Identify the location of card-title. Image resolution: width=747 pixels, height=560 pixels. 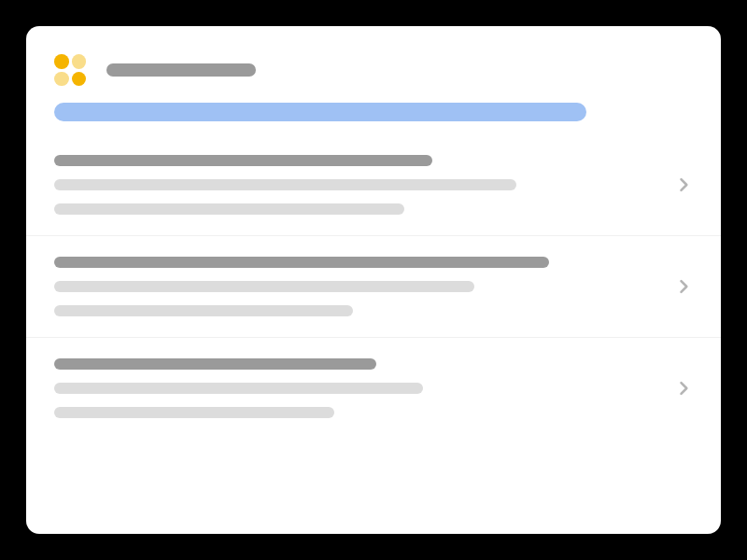
(181, 70).